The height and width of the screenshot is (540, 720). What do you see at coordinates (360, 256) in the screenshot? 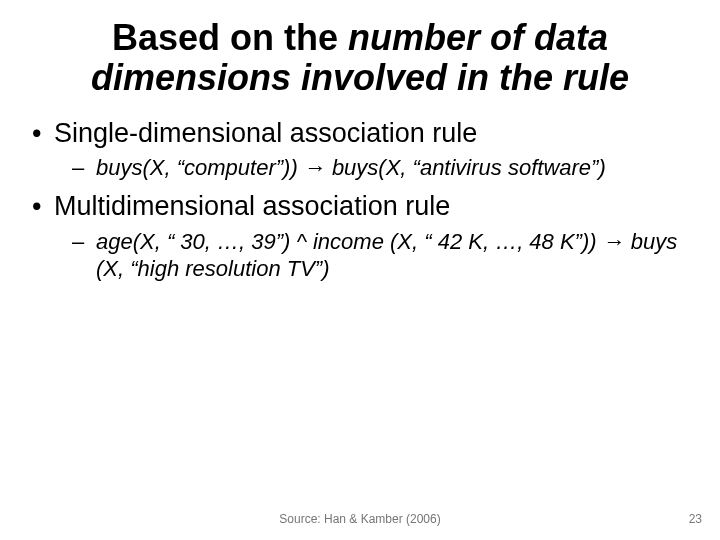
I see `bullet-level2: age(X, “ 30, …, 39”) ^ income (X, “ 42 K…` at bounding box center [360, 256].